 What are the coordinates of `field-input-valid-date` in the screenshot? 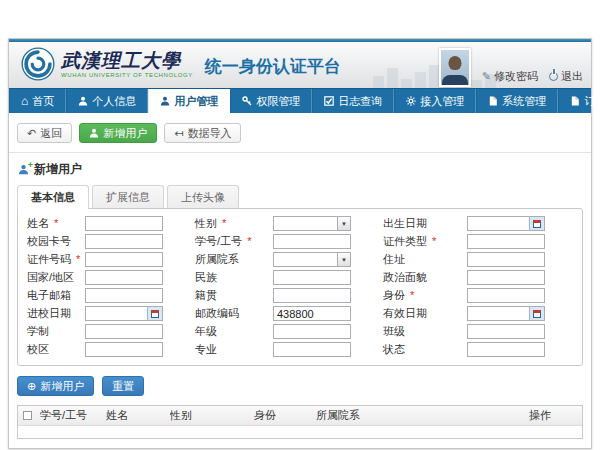 It's located at (498, 314).